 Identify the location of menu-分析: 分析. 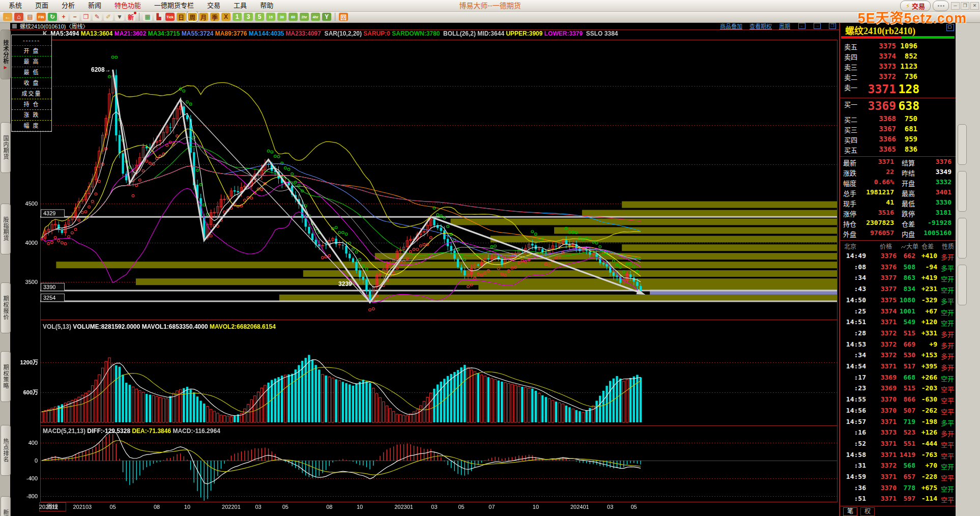
(68, 6).